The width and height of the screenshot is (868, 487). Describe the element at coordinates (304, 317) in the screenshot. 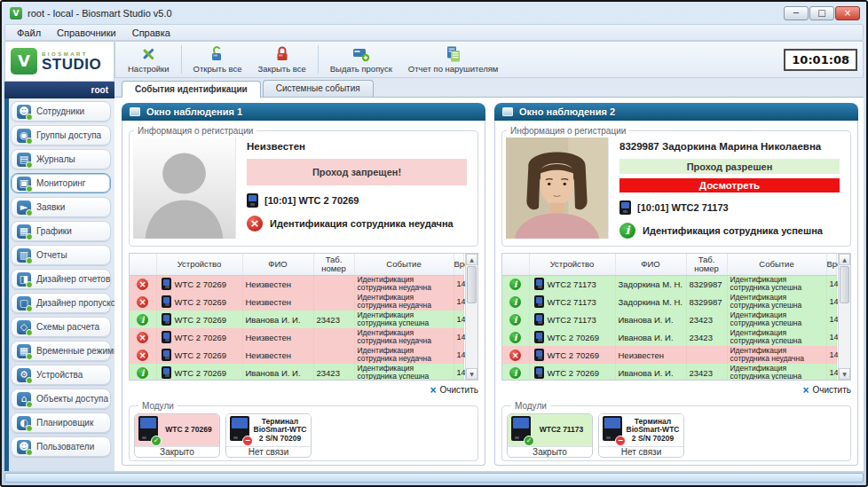

I see `events-table: Устройство ФИО Таб.номер Событие Время` at that location.